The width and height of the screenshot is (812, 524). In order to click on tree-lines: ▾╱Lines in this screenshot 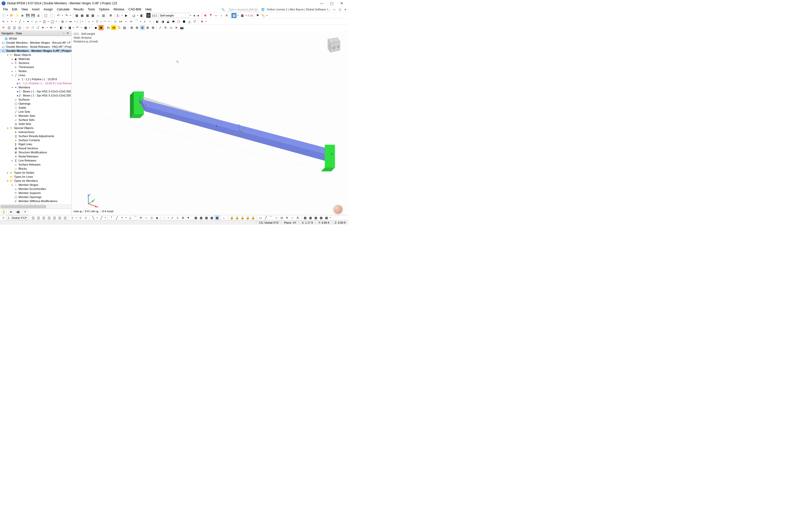, I will do `click(36, 75)`.